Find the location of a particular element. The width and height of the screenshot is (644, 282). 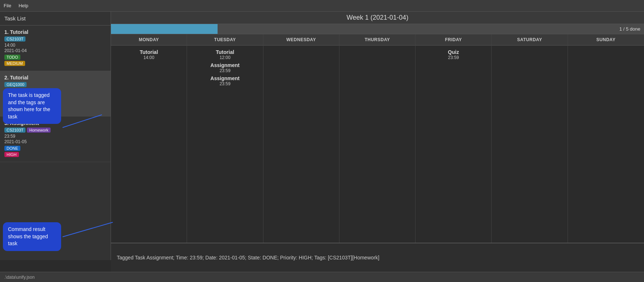

progress-bar-fill is located at coordinates (164, 29).